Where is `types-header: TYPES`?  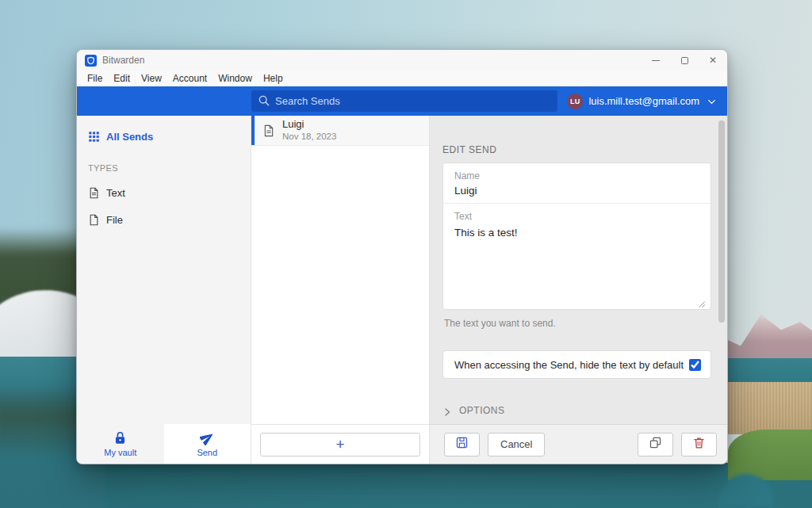 types-header: TYPES is located at coordinates (170, 168).